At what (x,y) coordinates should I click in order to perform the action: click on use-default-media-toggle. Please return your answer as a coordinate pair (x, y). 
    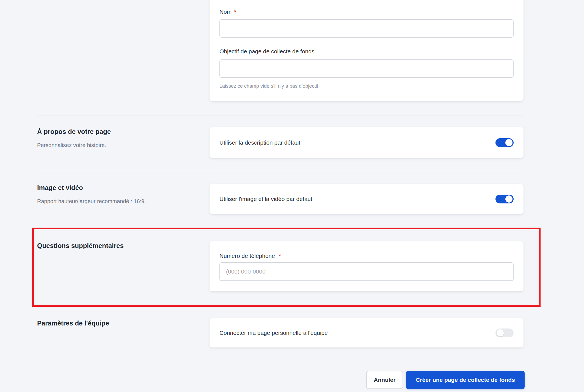
    Looking at the image, I should click on (505, 199).